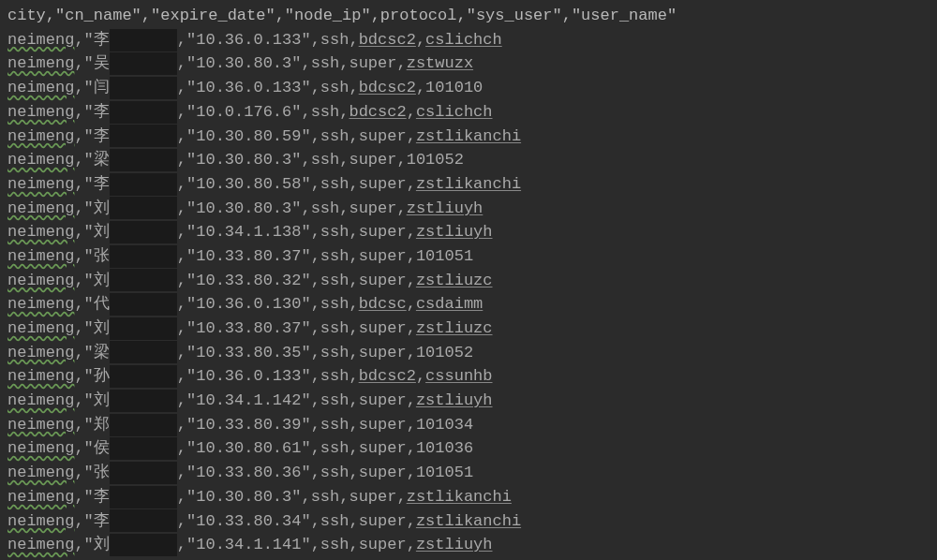 The image size is (937, 560). What do you see at coordinates (468, 329) in the screenshot?
I see `csv-data-row: neimeng,"刘,"10.33.80.37",ssh,super,zstli…` at bounding box center [468, 329].